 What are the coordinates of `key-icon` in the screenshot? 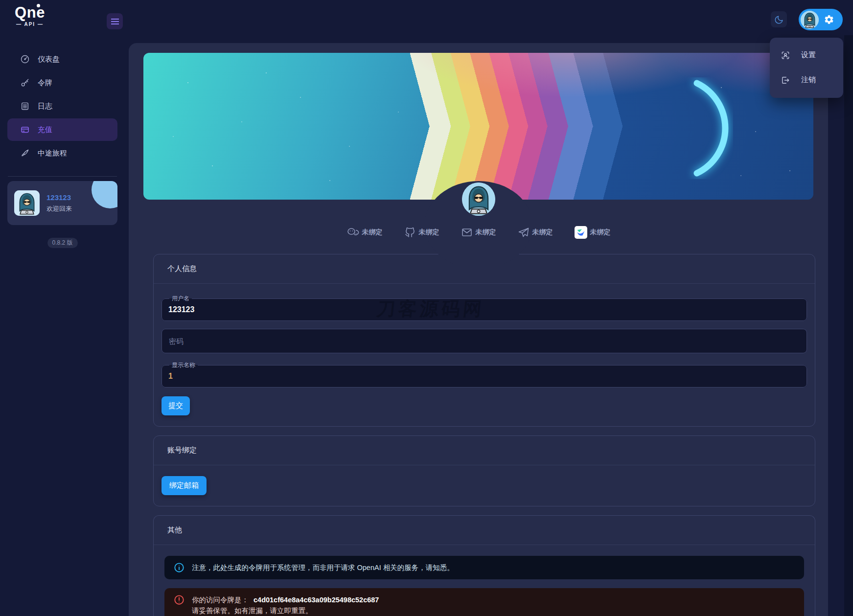 It's located at (25, 83).